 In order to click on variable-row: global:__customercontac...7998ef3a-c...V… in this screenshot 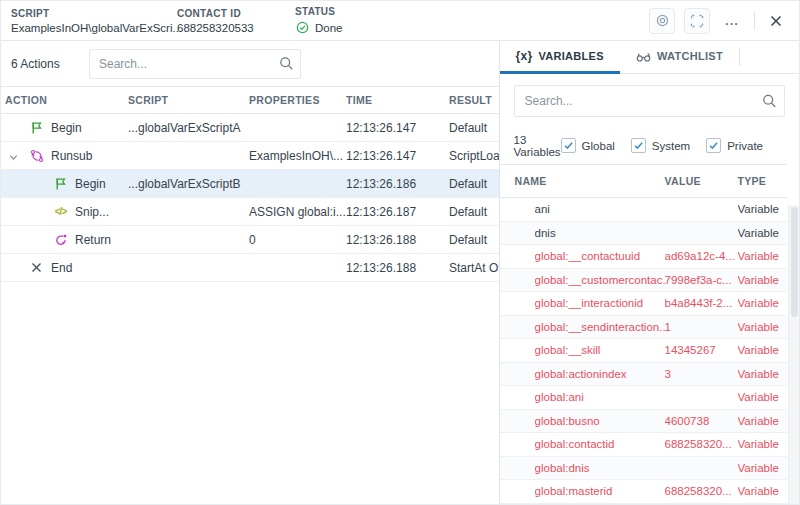, I will do `click(644, 281)`.